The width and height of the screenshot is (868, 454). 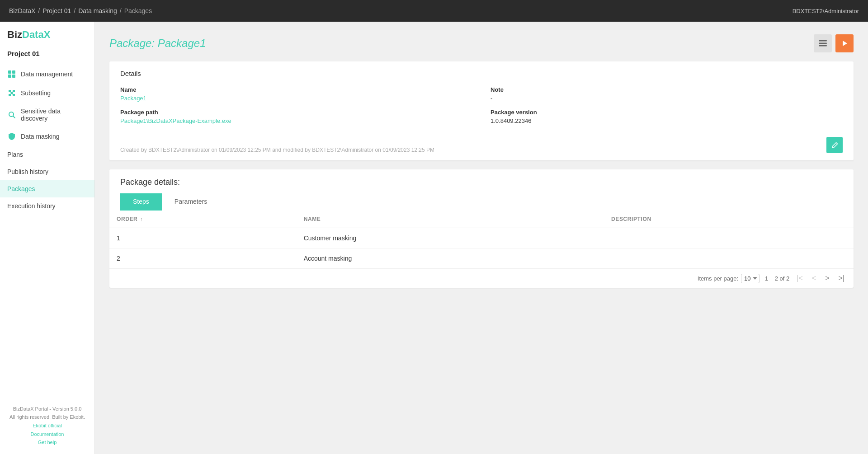 What do you see at coordinates (47, 172) in the screenshot?
I see `sidebar-item-publish-history: Publish history` at bounding box center [47, 172].